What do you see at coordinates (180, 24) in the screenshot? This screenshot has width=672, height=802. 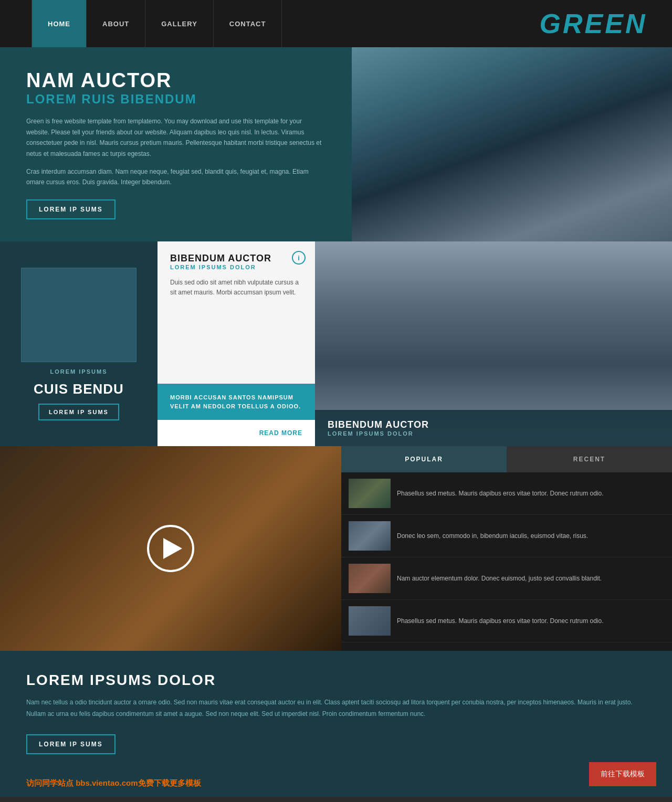 I see `nav-gallery: GALLERY` at bounding box center [180, 24].